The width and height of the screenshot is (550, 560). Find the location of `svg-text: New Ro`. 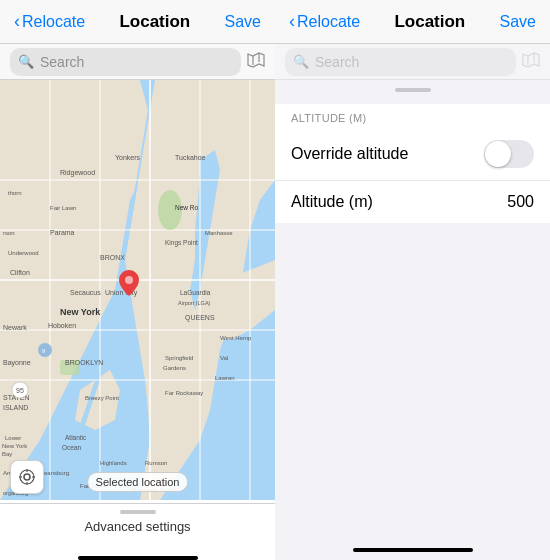

svg-text: New Ro is located at coordinates (187, 208).